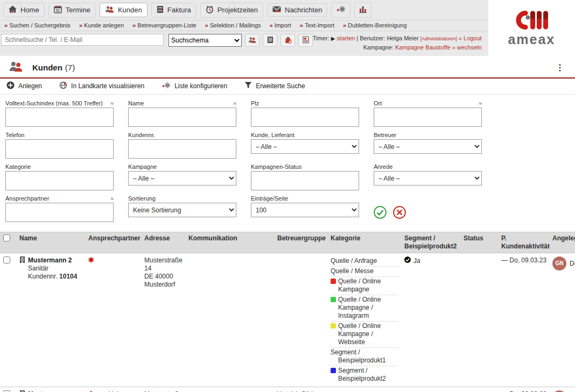 This screenshot has width=575, height=392. I want to click on subnav-kunde-anlegen: »Kunde anlegen, so click(101, 25).